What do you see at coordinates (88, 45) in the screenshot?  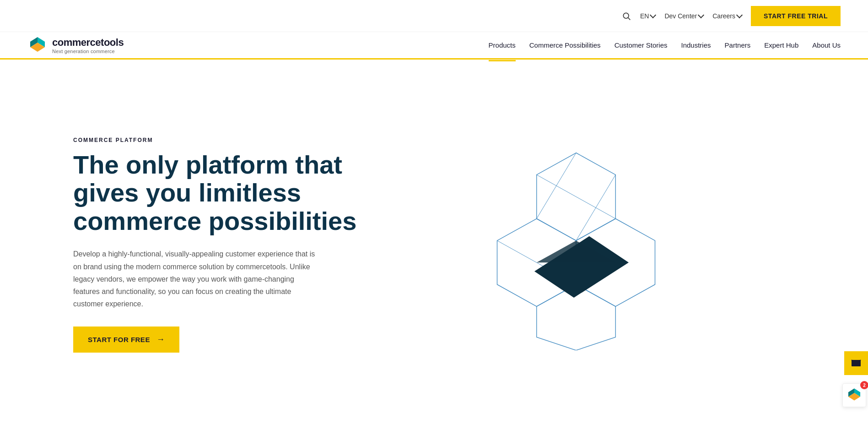 I see `logo-text: commercetools Next generation commerce` at bounding box center [88, 45].